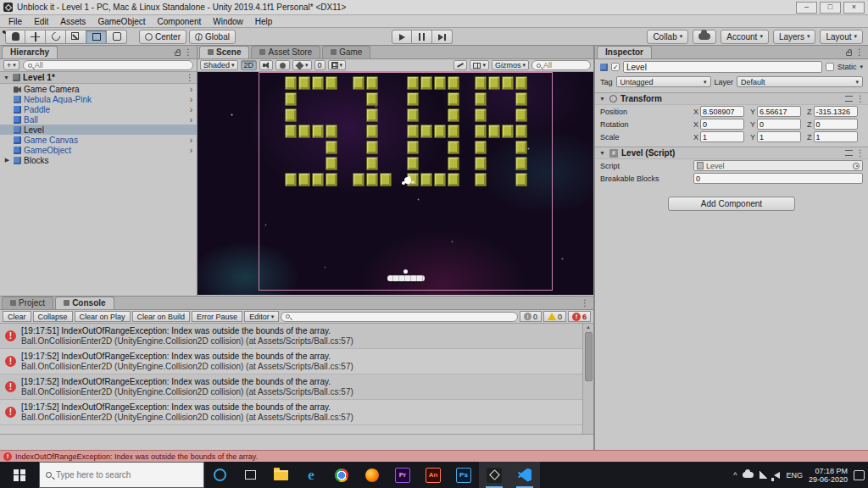 The image size is (868, 488). What do you see at coordinates (224, 53) in the screenshot?
I see `tab-scene: Scene` at bounding box center [224, 53].